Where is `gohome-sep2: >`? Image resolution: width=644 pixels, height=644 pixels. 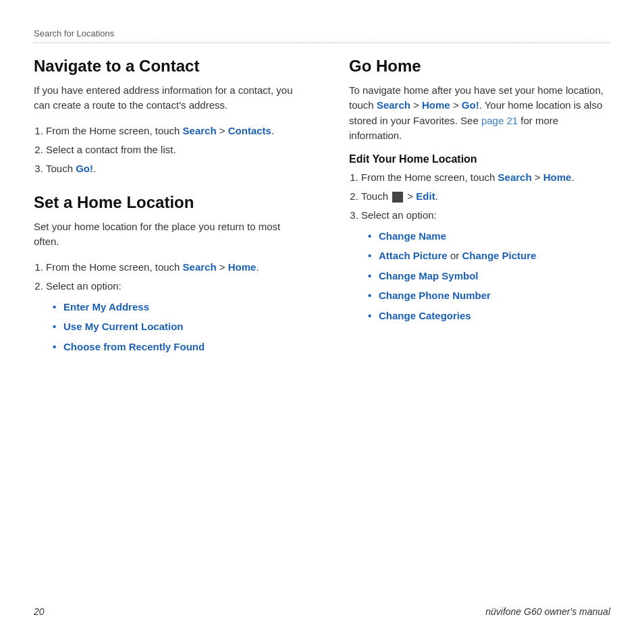
gohome-sep2: > is located at coordinates (456, 105).